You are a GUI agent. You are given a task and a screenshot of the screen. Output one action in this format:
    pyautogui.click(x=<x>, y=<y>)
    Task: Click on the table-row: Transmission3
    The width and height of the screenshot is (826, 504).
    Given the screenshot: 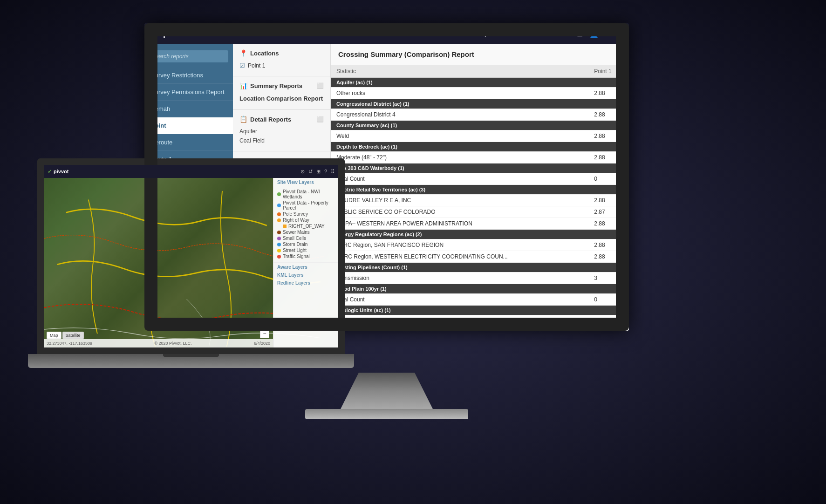 What is the action you would take?
    pyautogui.click(x=480, y=279)
    